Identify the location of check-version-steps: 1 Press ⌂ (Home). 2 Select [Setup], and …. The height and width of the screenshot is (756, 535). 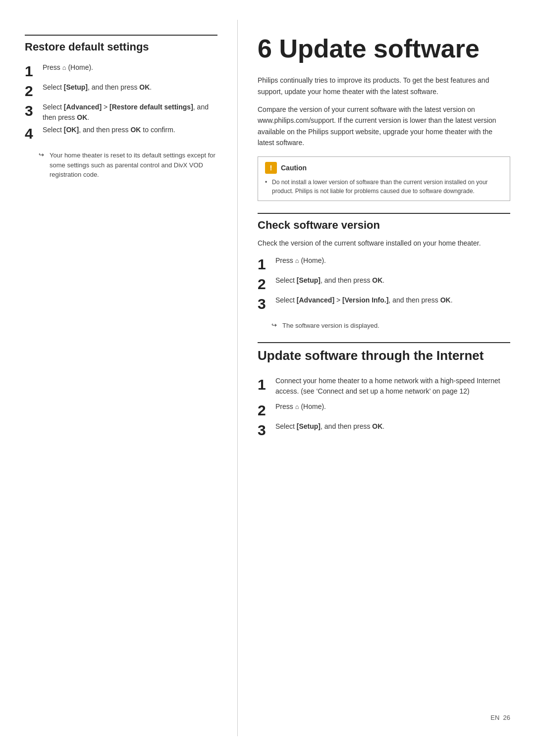
(384, 284).